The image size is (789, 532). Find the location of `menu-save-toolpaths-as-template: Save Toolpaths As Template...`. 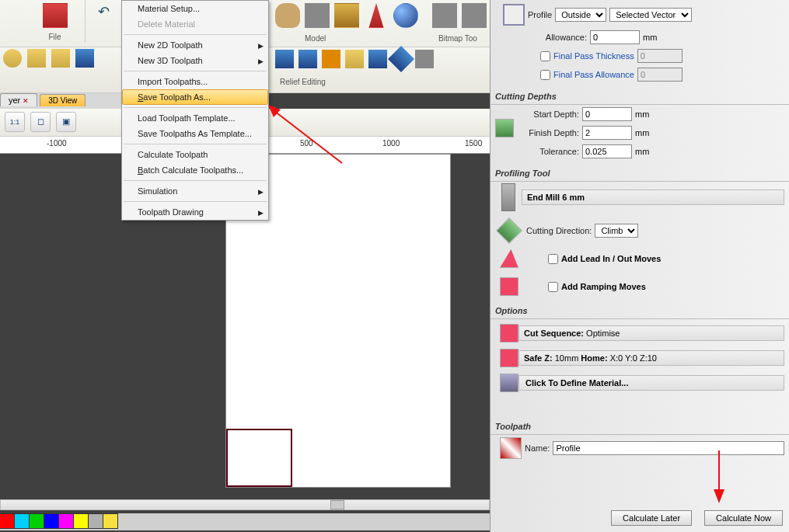

menu-save-toolpaths-as-template: Save Toolpaths As Template... is located at coordinates (195, 134).